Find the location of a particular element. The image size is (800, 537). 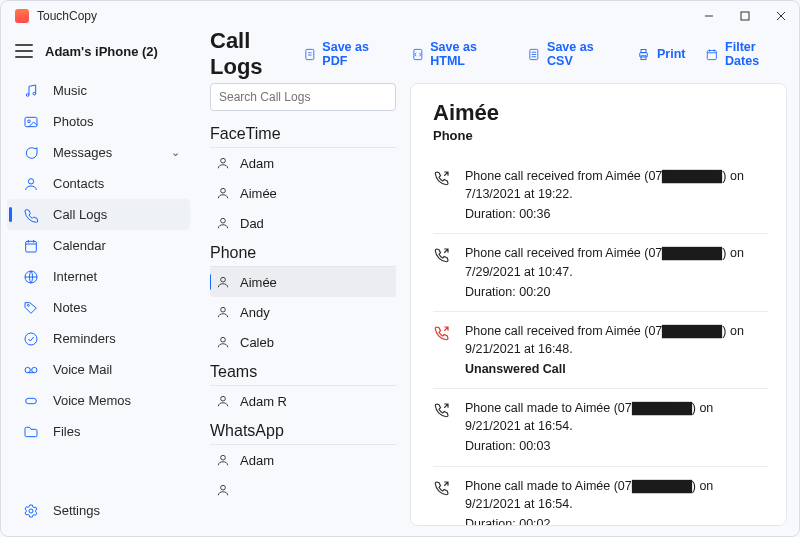

check-icon is located at coordinates (31, 339).